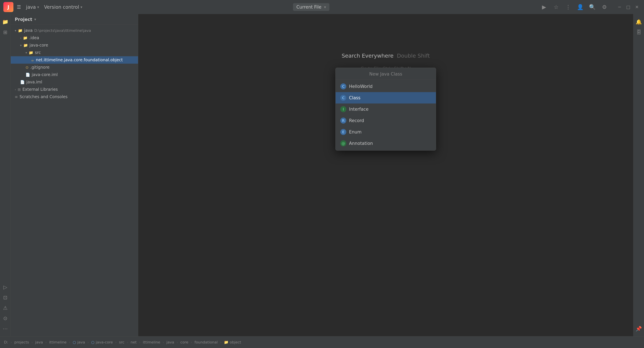  Describe the element at coordinates (568, 7) in the screenshot. I see `more-actions-button: ⋮` at that location.